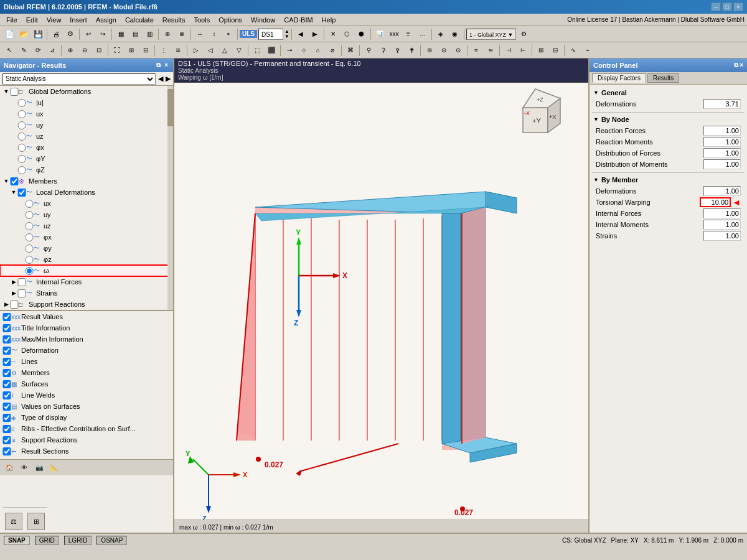 Image resolution: width=747 pixels, height=560 pixels. Describe the element at coordinates (588, 50) in the screenshot. I see `t2-38: ⌁` at that location.